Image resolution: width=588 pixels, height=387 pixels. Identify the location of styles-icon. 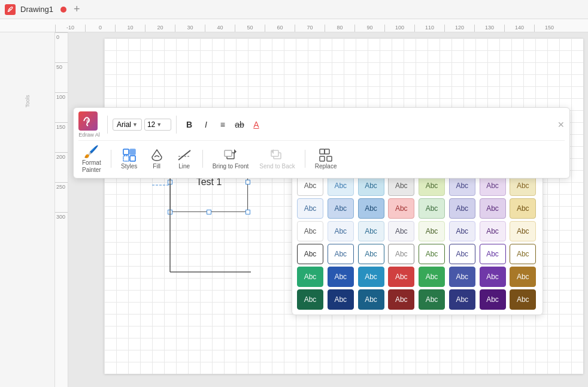
(129, 155).